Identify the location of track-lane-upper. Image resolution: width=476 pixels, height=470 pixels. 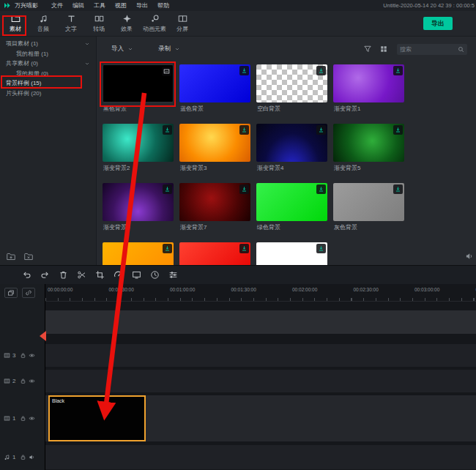
(261, 322).